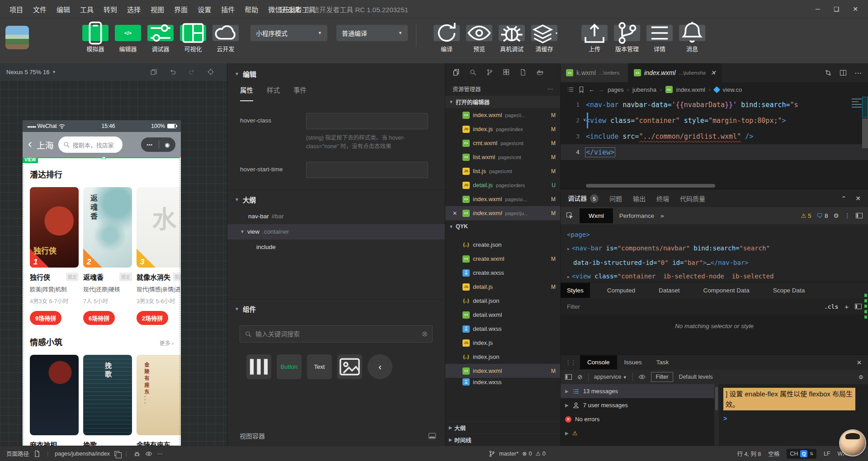 This screenshot has height=461, width=868. I want to click on poster-image: 3水, so click(159, 227).